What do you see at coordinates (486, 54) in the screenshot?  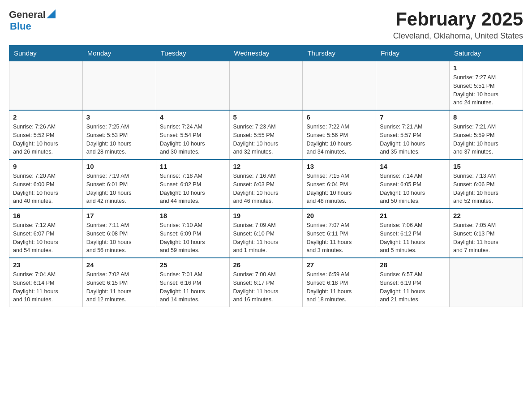 I see `calendar-header-saturday: Saturday` at bounding box center [486, 54].